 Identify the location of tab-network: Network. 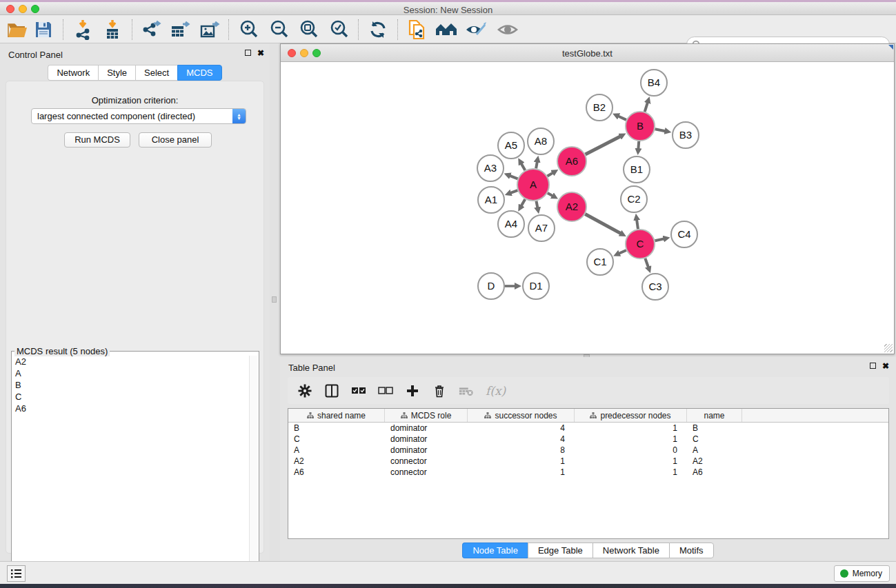
(73, 73).